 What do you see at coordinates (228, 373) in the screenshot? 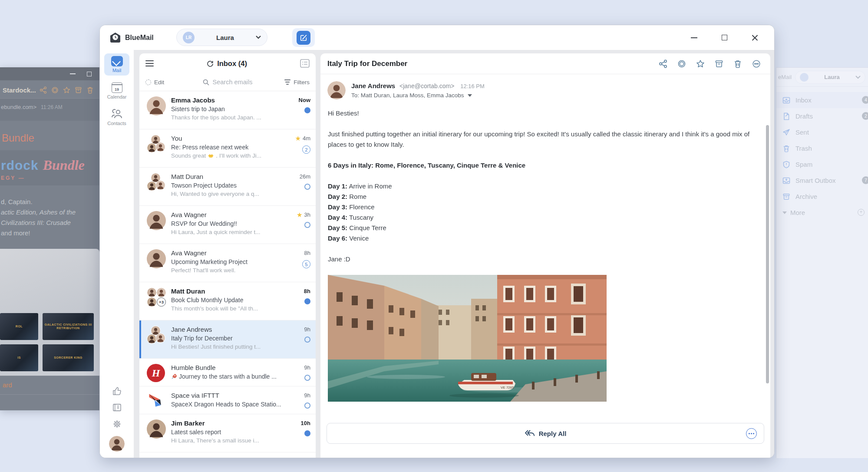
I see `list-item: HHumble Bundle Journey to the stars with…` at bounding box center [228, 373].